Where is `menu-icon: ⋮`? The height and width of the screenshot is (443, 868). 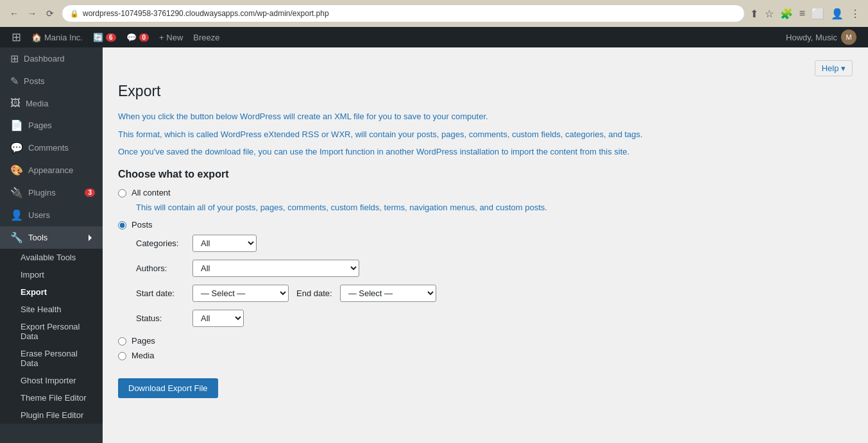 menu-icon: ⋮ is located at coordinates (855, 14).